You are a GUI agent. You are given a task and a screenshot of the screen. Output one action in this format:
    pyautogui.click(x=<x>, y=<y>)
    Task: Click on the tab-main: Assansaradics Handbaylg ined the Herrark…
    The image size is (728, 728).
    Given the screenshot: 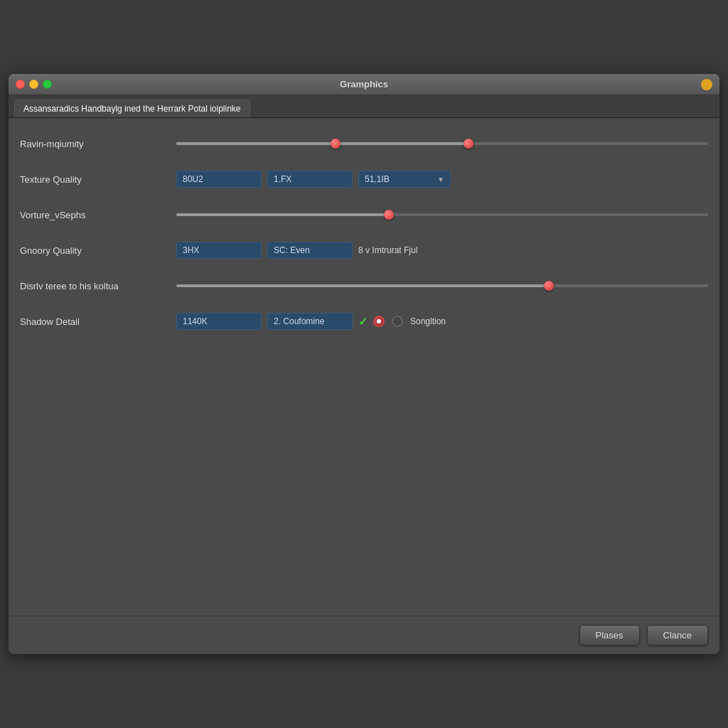 What is the action you would take?
    pyautogui.click(x=132, y=108)
    